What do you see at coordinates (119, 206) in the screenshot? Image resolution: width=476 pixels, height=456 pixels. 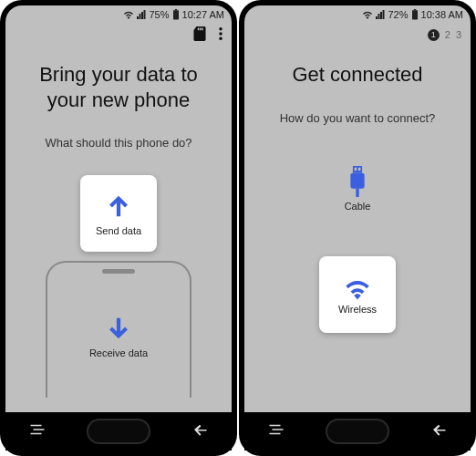 I see `arrow-up-icon` at bounding box center [119, 206].